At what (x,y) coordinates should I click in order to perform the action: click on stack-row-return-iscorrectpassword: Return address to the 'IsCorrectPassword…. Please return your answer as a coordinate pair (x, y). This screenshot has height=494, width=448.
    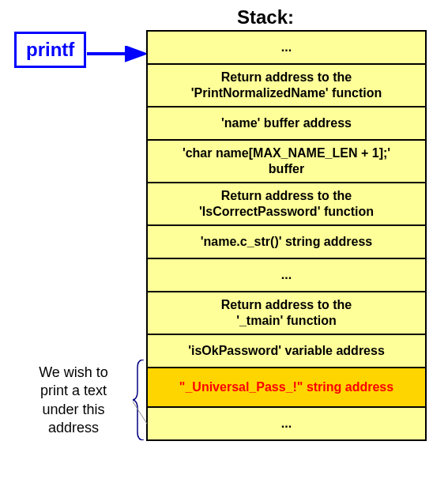
    Looking at the image, I should click on (286, 205).